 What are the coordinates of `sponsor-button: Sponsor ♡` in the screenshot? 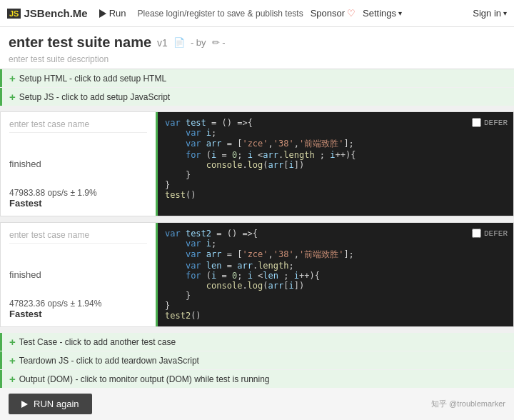 It's located at (333, 13).